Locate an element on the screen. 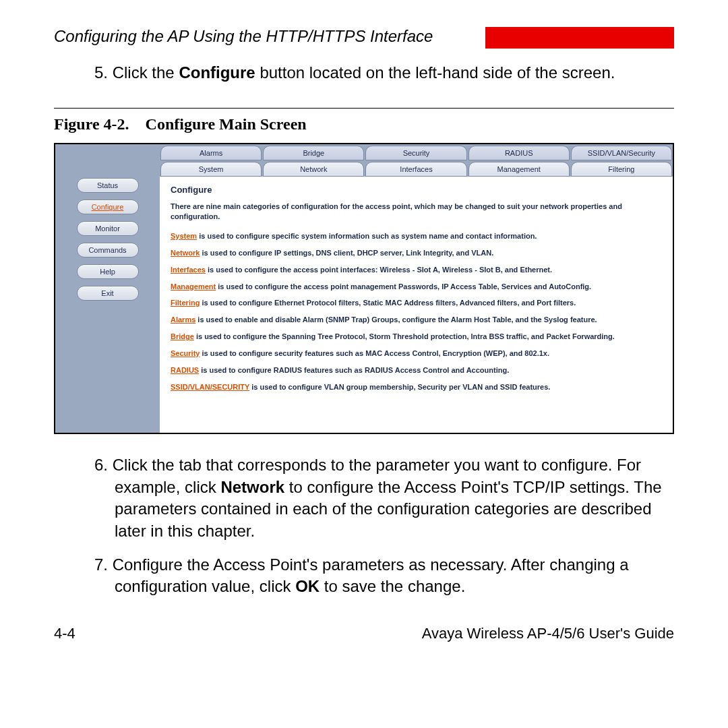  configure-title: Configure is located at coordinates (417, 190).